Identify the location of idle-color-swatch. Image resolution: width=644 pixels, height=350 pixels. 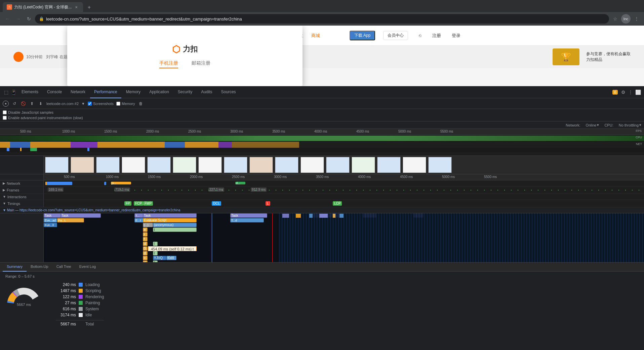
(81, 315).